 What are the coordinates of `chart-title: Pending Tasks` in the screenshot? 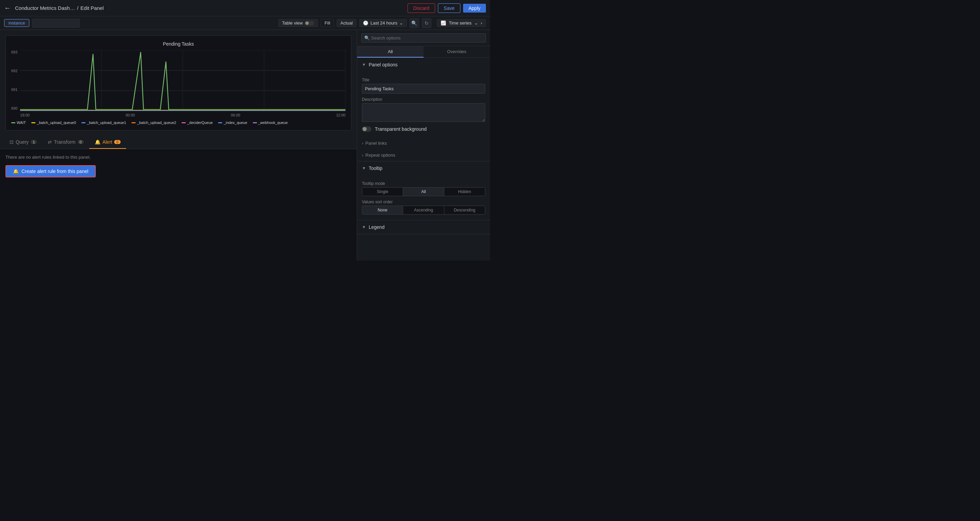 It's located at (178, 44).